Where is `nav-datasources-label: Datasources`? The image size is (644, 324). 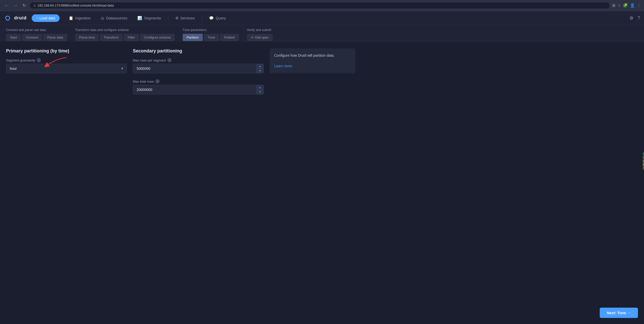
nav-datasources-label: Datasources is located at coordinates (117, 18).